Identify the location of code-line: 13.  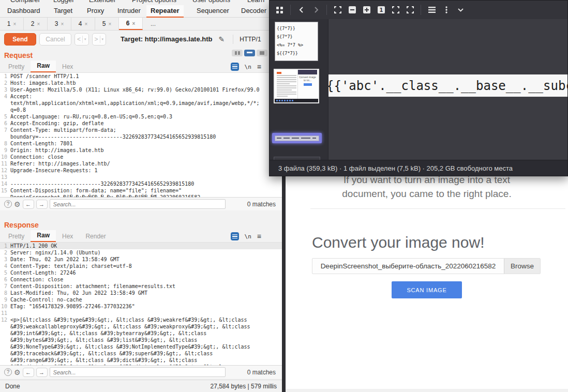
(141, 177).